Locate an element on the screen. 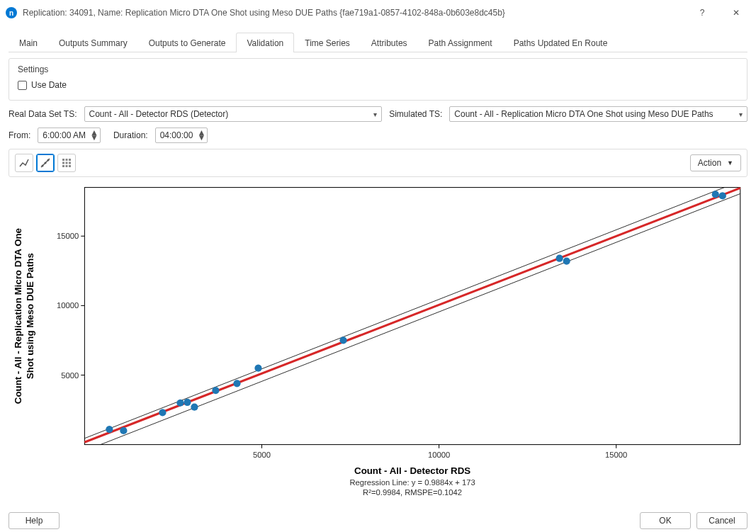 This screenshot has height=532, width=756. tab-time-series: Time Series is located at coordinates (327, 43).